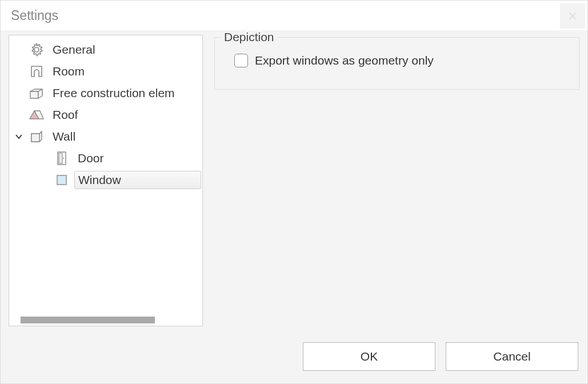 This screenshot has height=384, width=588. What do you see at coordinates (106, 50) in the screenshot?
I see `tree-item-general: General` at bounding box center [106, 50].